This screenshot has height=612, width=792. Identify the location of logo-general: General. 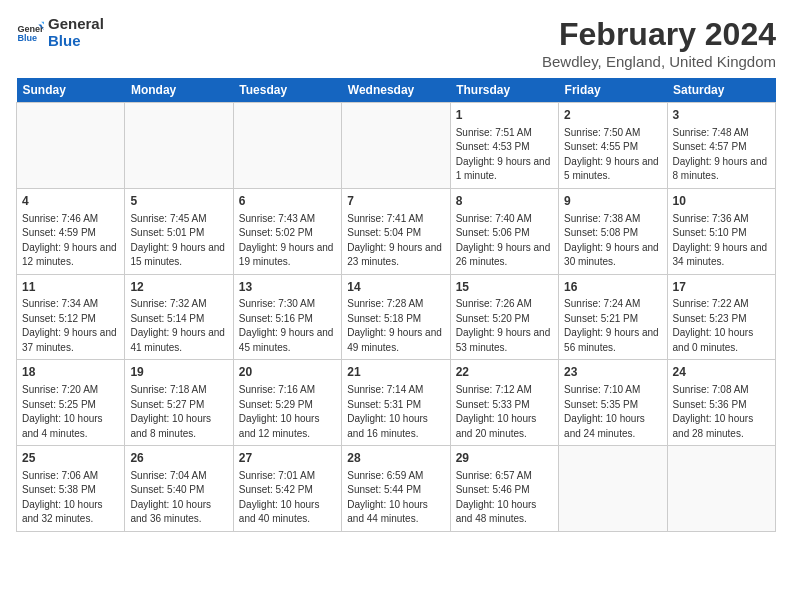
(76, 24).